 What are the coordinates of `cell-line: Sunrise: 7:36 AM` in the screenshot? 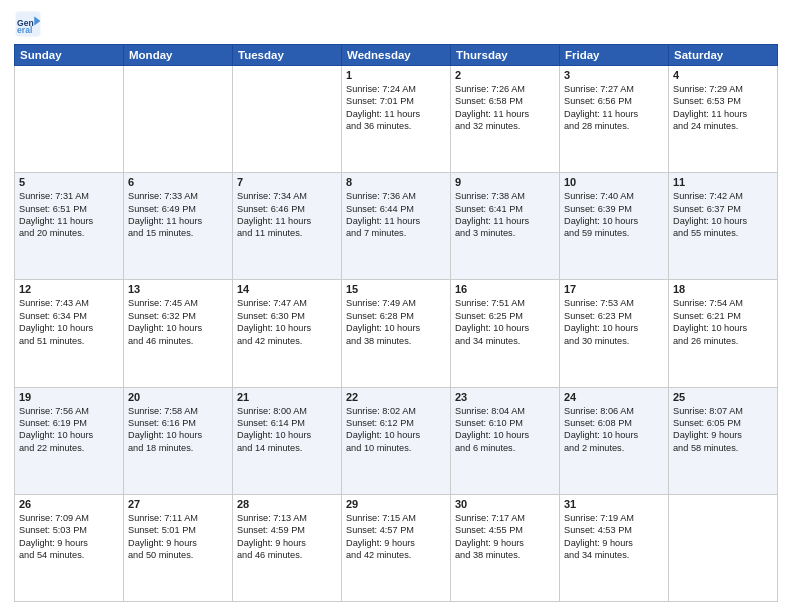 It's located at (396, 196).